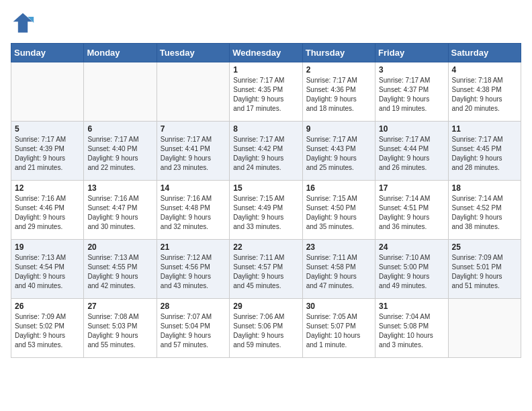 Image resolution: width=532 pixels, height=411 pixels. Describe the element at coordinates (485, 213) in the screenshot. I see `day-info: Sunrise: 7:14 AM Sunset: 4:52 PM Dayligh…` at that location.